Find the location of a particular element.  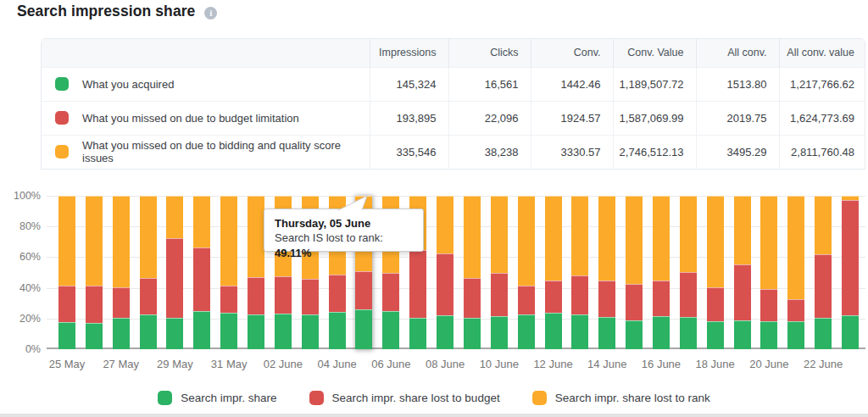

bar-28-may is located at coordinates (148, 273).